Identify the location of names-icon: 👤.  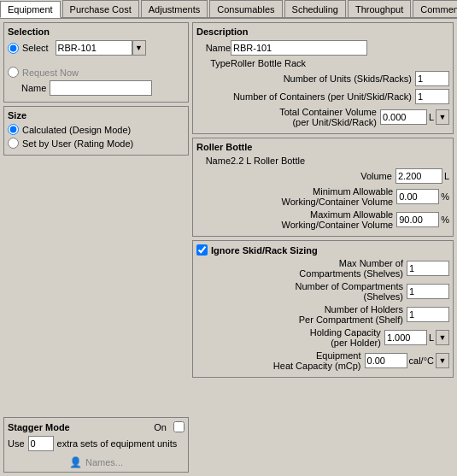
(75, 462).